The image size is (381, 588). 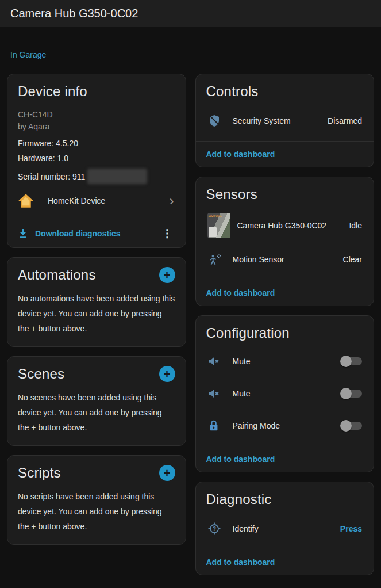 I want to click on entity-name: Camera Hub G350-0C02, so click(x=282, y=226).